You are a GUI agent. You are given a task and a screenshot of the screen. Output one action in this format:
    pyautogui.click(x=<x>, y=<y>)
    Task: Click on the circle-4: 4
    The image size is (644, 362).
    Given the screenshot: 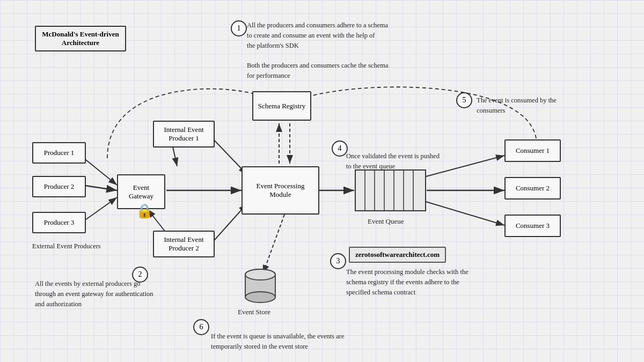 What is the action you would take?
    pyautogui.click(x=340, y=149)
    